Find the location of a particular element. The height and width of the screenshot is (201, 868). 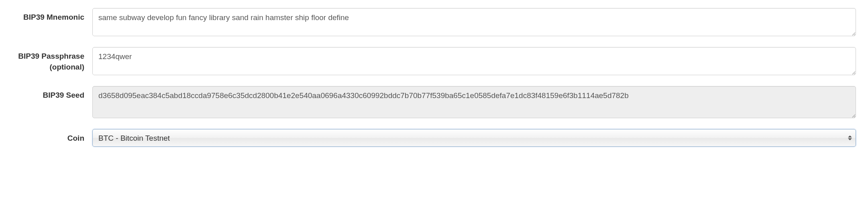

coin-label: Coin is located at coordinates (52, 137).